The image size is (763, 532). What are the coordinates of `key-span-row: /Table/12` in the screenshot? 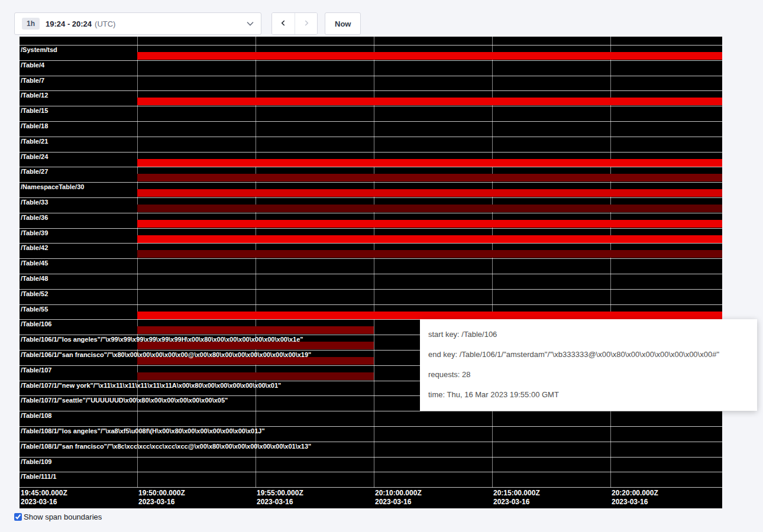 It's located at (371, 98).